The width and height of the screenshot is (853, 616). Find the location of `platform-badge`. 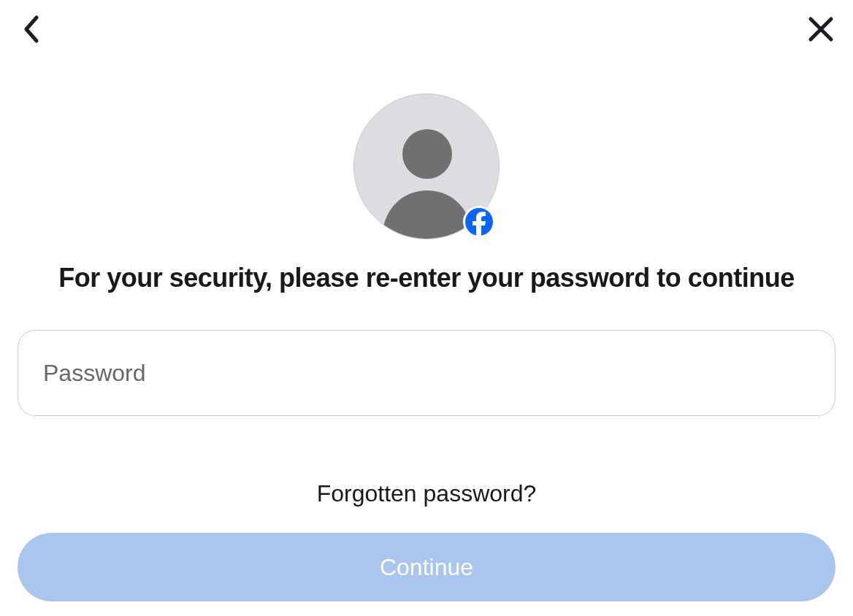

platform-badge is located at coordinates (479, 222).